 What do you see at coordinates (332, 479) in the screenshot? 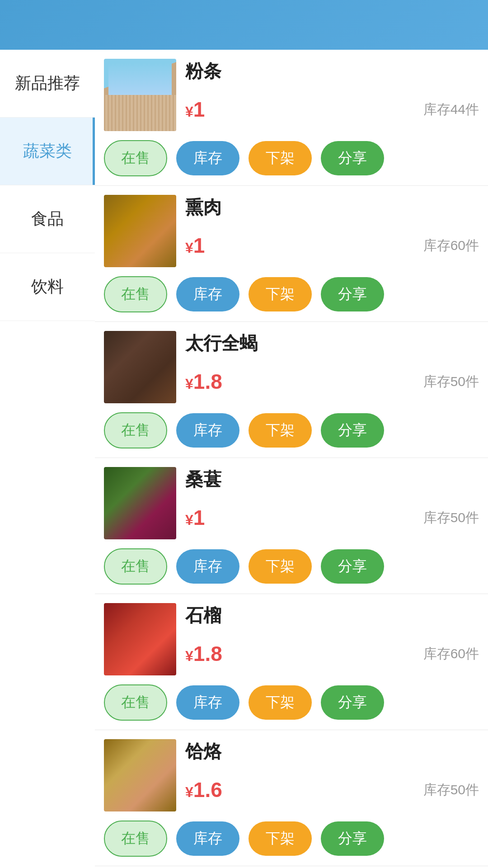
I see `product-name: 桑葚` at bounding box center [332, 479].